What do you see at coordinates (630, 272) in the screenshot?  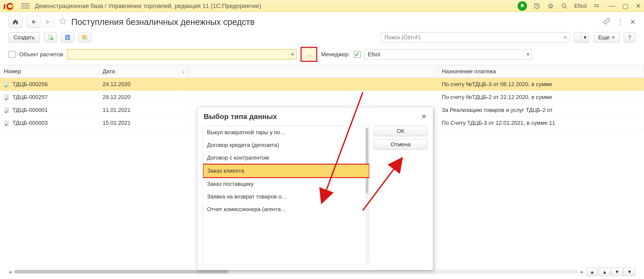 I see `nav-last-icon: ▾` at bounding box center [630, 272].